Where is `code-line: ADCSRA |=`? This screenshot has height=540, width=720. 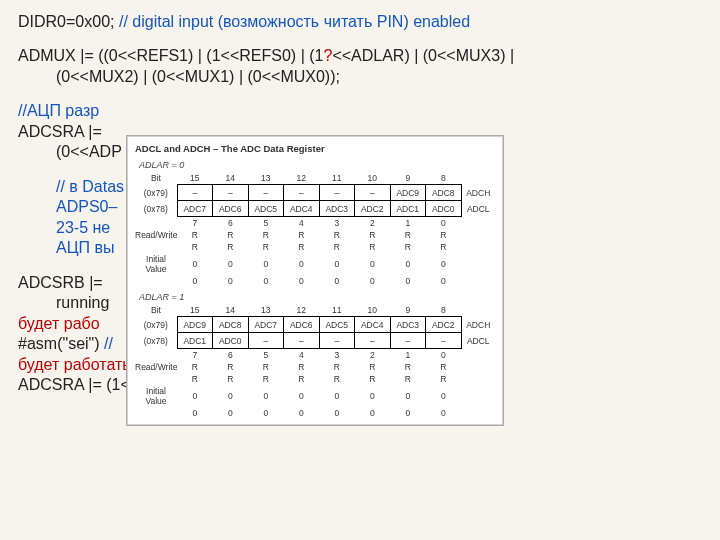 code-line: ADCSRA |= is located at coordinates (60, 132).